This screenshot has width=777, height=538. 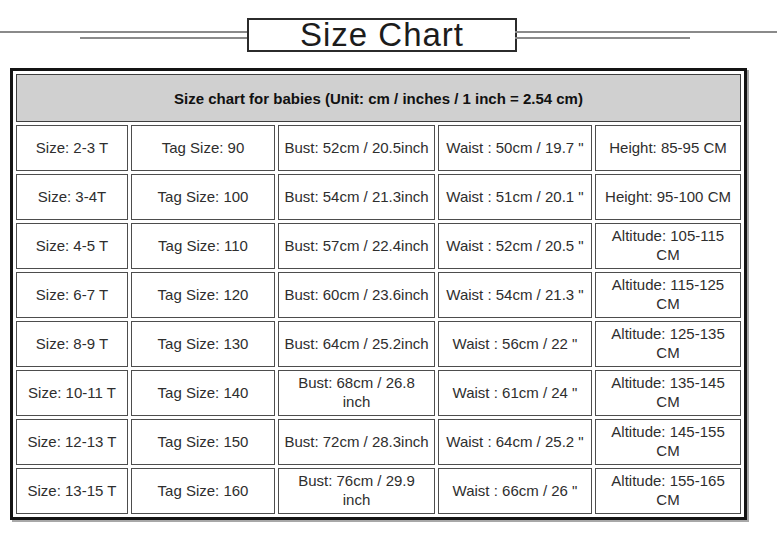 I want to click on bust-cell: Bust: 72cm / 28.3inch, so click(x=356, y=442).